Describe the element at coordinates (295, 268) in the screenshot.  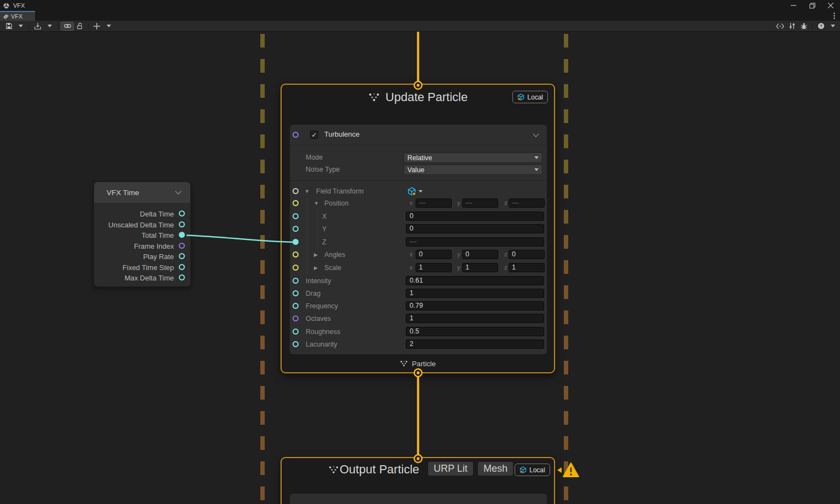
I see `scale-port` at that location.